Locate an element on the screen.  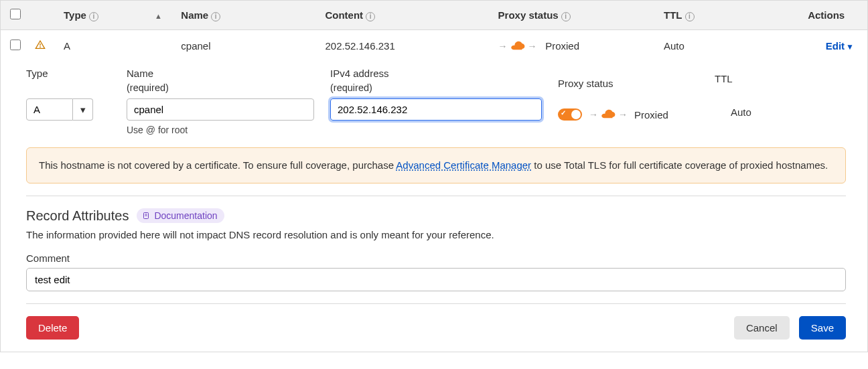
select-all-checkbox is located at coordinates (15, 14).